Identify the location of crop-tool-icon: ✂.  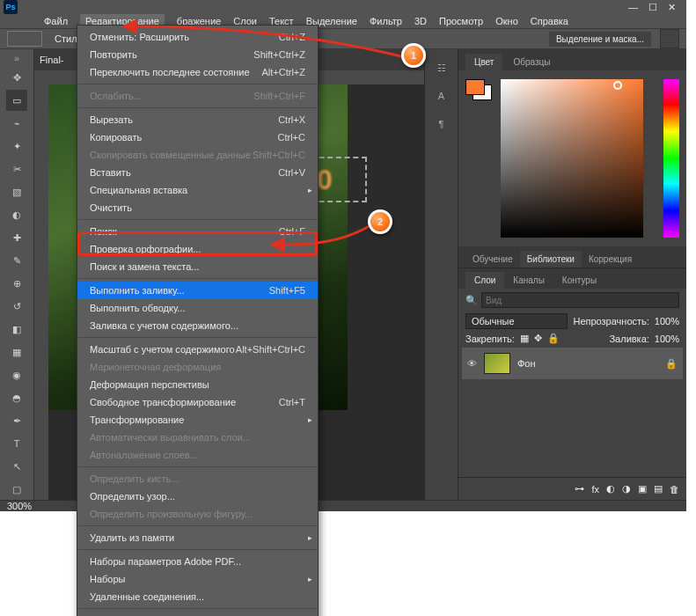
(17, 169).